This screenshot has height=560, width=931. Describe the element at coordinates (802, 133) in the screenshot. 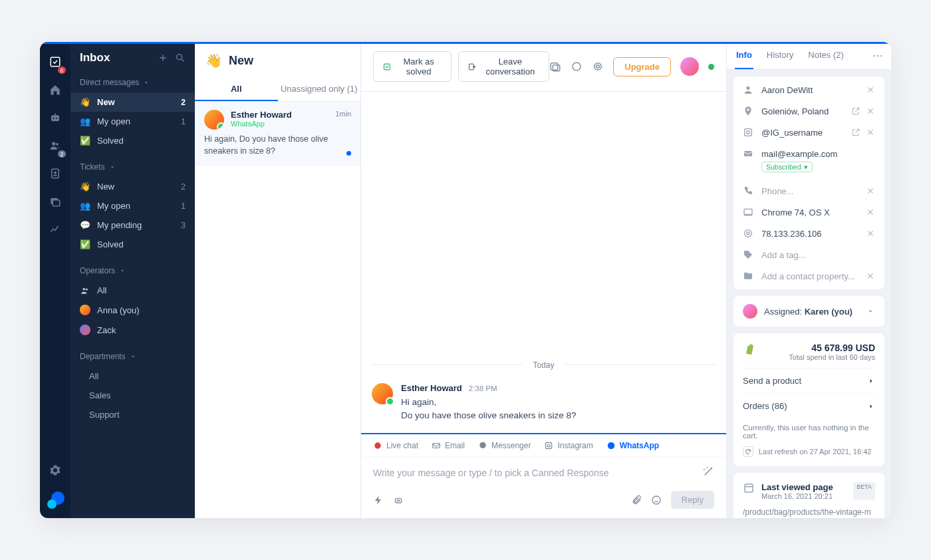

I see `contact-instagram: @IG_username` at that location.